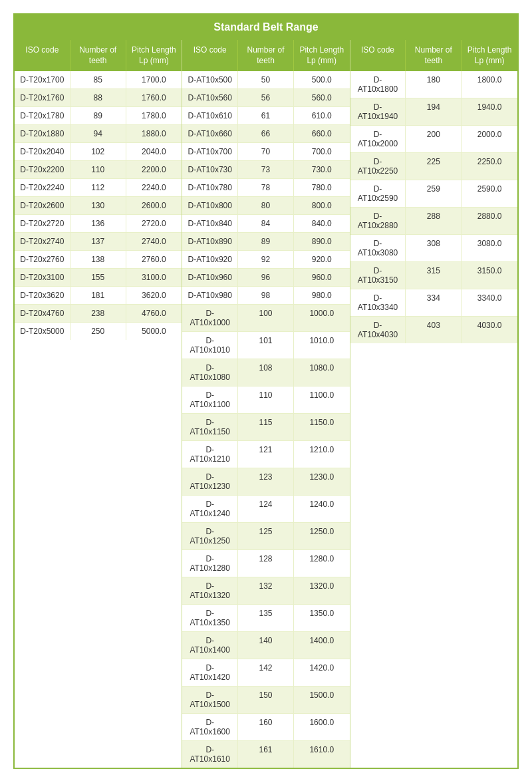 The image size is (532, 769). What do you see at coordinates (322, 482) in the screenshot?
I see `data-cell-1-19-2: 1230.0` at bounding box center [322, 482].